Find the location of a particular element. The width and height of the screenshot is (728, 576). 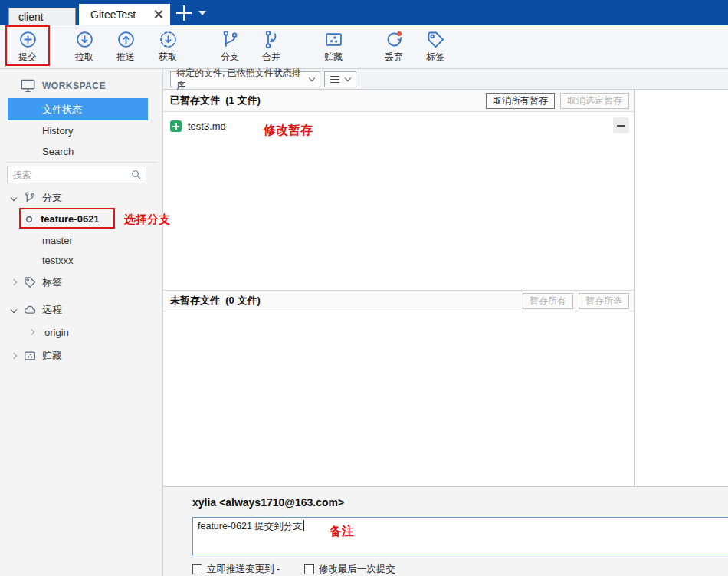

workspace-label: WORKSPACE is located at coordinates (74, 86).